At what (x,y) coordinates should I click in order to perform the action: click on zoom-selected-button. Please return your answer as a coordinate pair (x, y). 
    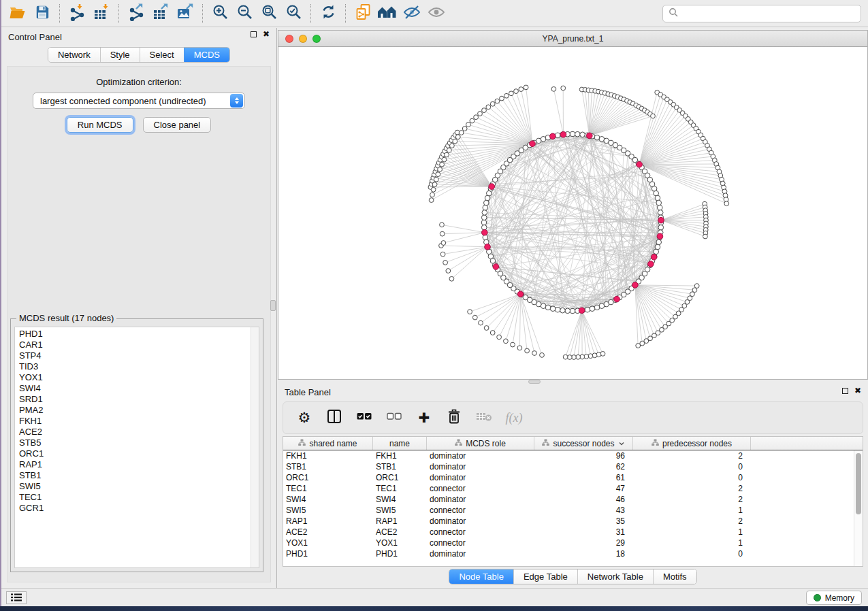
    Looking at the image, I should click on (293, 14).